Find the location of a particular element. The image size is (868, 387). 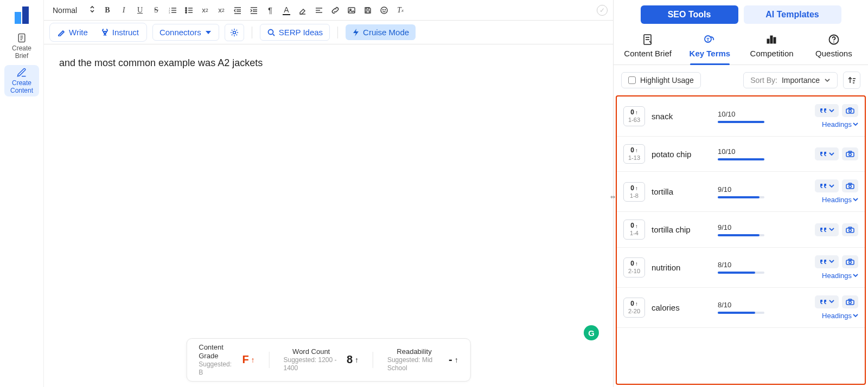

term-name: potato chip is located at coordinates (681, 154).